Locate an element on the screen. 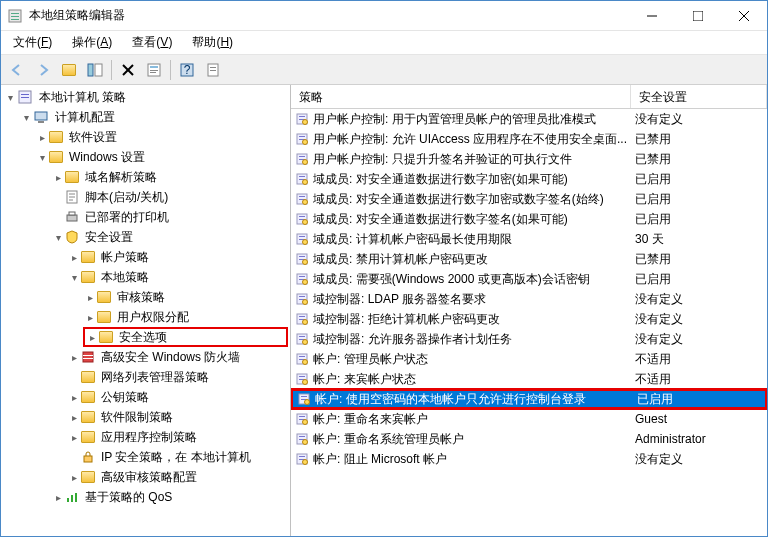 This screenshot has height=537, width=768. tree-public-key: ▸公钥策略 is located at coordinates (178, 397).